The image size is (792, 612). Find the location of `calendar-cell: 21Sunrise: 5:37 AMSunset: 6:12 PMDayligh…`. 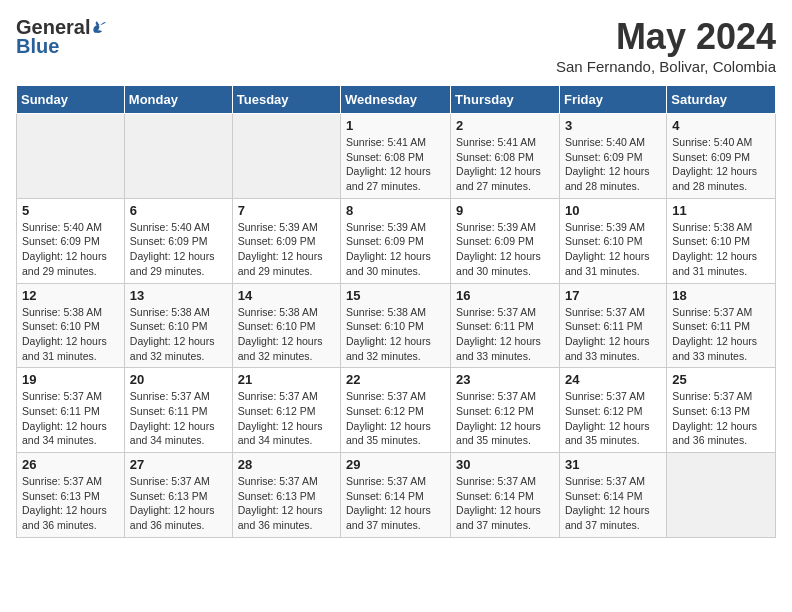

calendar-cell: 21Sunrise: 5:37 AMSunset: 6:12 PMDayligh… is located at coordinates (286, 410).